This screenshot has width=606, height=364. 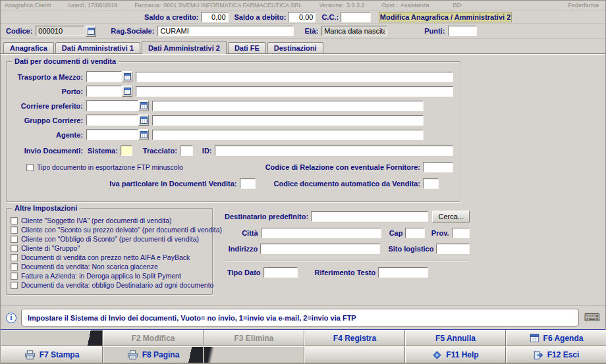 I want to click on gruppo-corriere-combo, so click(x=117, y=120).